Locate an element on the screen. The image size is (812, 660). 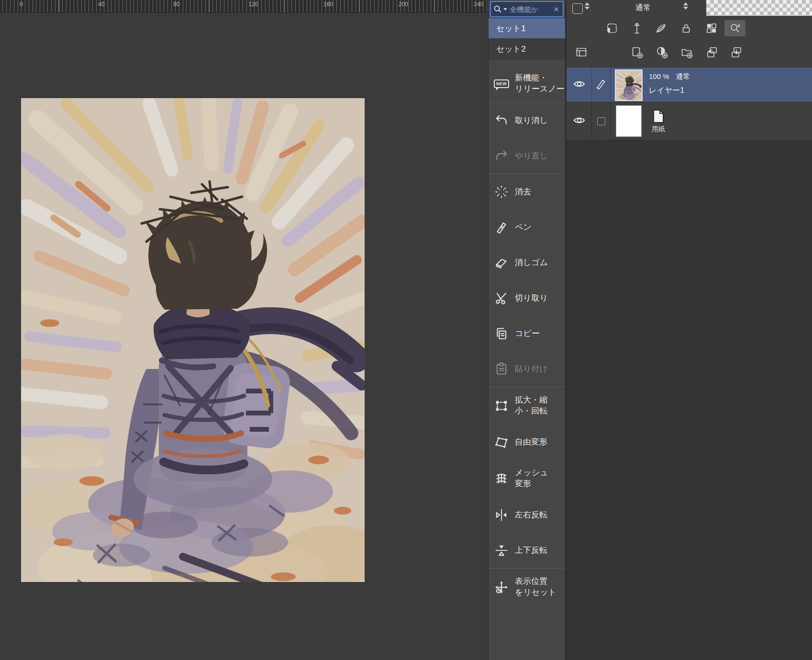
qa-set-label: セット1 is located at coordinates (511, 29).